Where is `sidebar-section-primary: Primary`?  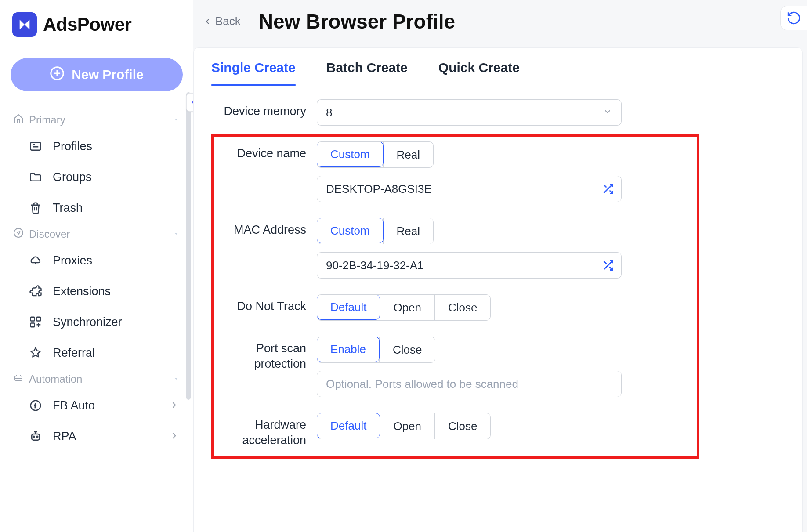 sidebar-section-primary: Primary is located at coordinates (97, 120).